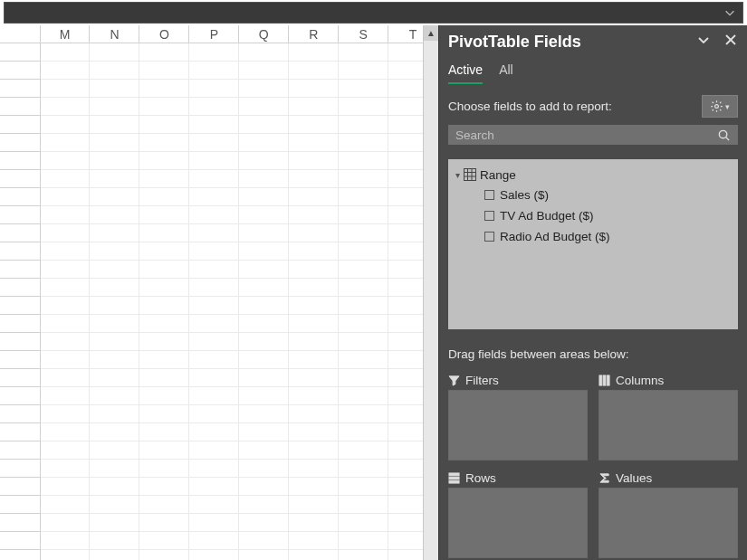 The width and height of the screenshot is (747, 560). What do you see at coordinates (518, 425) in the screenshot?
I see `filters-drop-zone` at bounding box center [518, 425].